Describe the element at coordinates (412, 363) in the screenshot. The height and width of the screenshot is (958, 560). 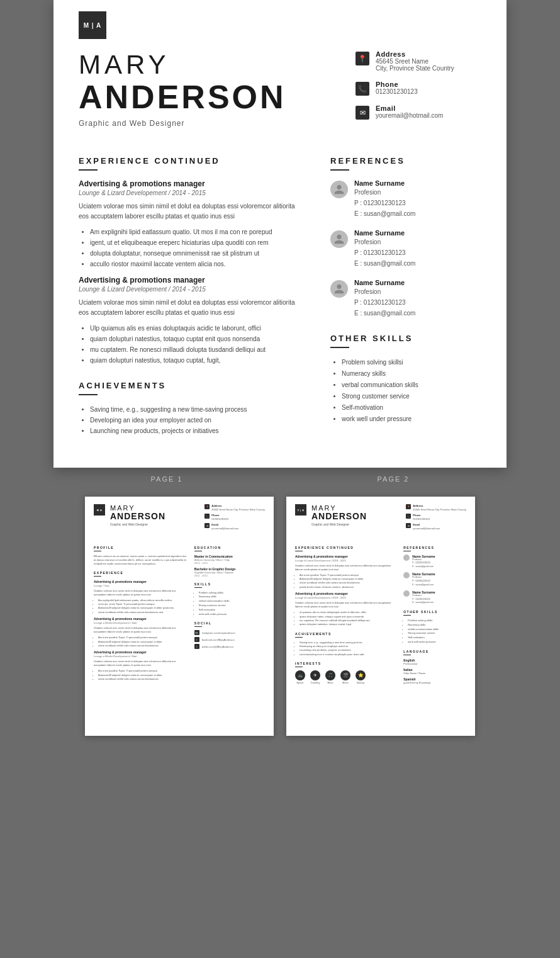
I see `skill-1: Problem solving skillsi` at that location.